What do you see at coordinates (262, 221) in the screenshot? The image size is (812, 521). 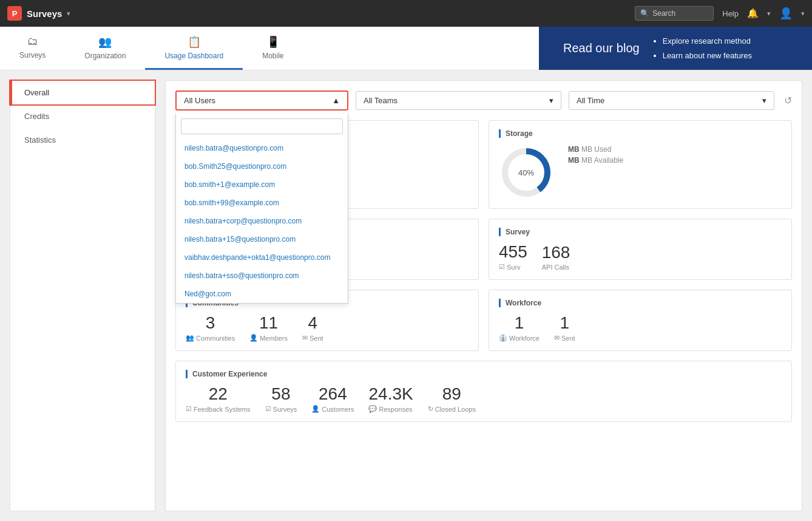 I see `dropdown-item-4: nilesh.batra+corp@questionpro.com` at bounding box center [262, 221].